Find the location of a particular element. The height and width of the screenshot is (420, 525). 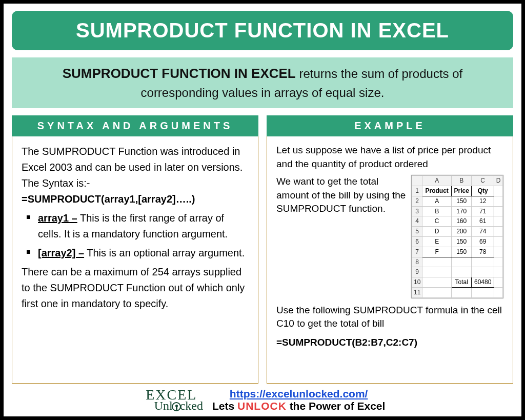

example-goal: We want to get the total amount of the b… is located at coordinates (341, 195).